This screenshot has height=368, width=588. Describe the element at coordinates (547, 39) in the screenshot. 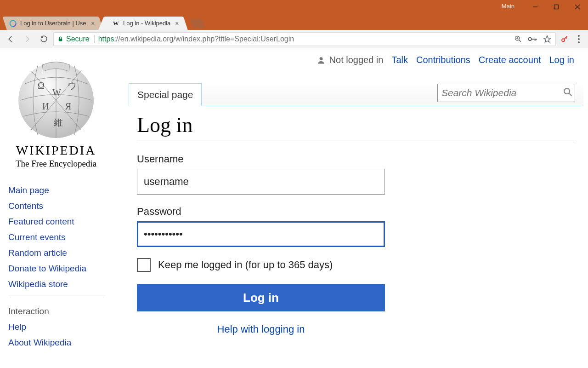

I see `bookmark-star-icon` at that location.